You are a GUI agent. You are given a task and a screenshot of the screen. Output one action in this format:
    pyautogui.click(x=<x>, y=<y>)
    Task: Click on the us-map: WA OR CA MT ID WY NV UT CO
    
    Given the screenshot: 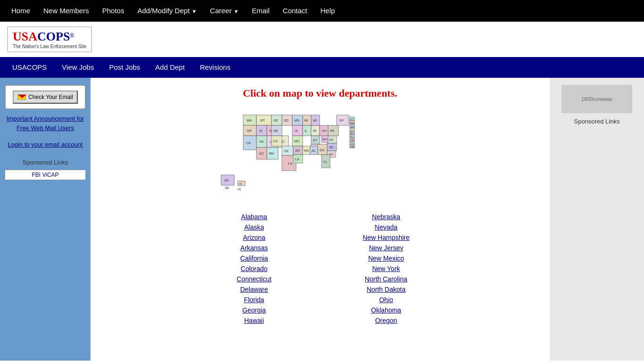 What is the action you would take?
    pyautogui.click(x=320, y=154)
    